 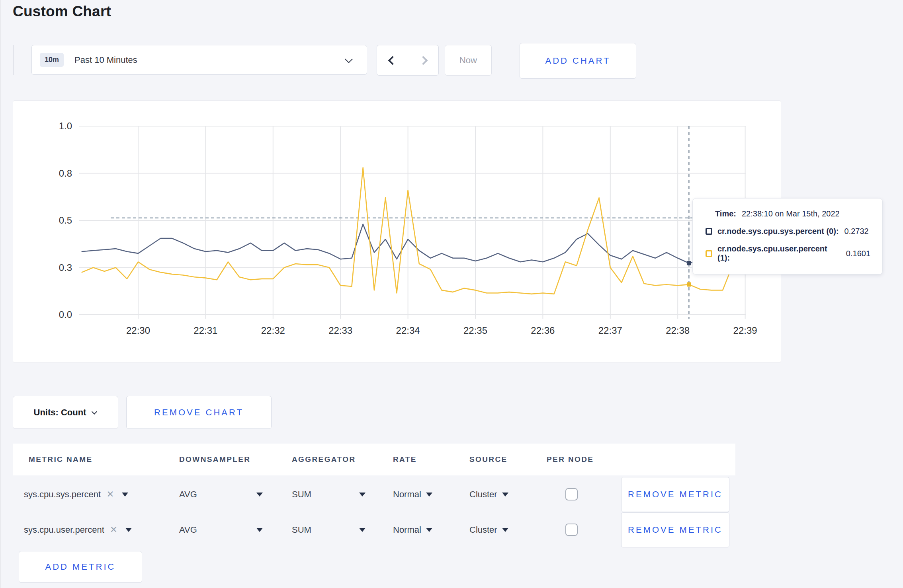 I want to click on metric-row: sys.cpu.sys.percent ✕ AVG SUM Normal Clu…, so click(x=374, y=494).